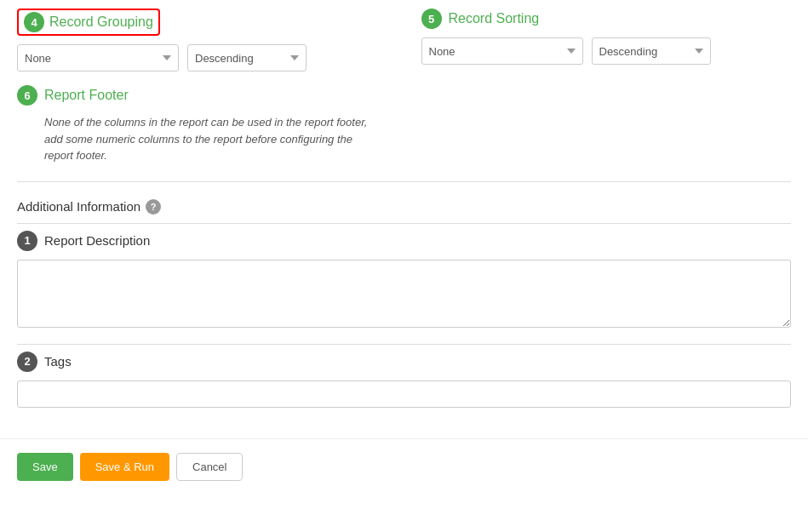 The image size is (808, 532). What do you see at coordinates (606, 19) in the screenshot?
I see `record-sorting-header: 5 Record Sorting` at bounding box center [606, 19].